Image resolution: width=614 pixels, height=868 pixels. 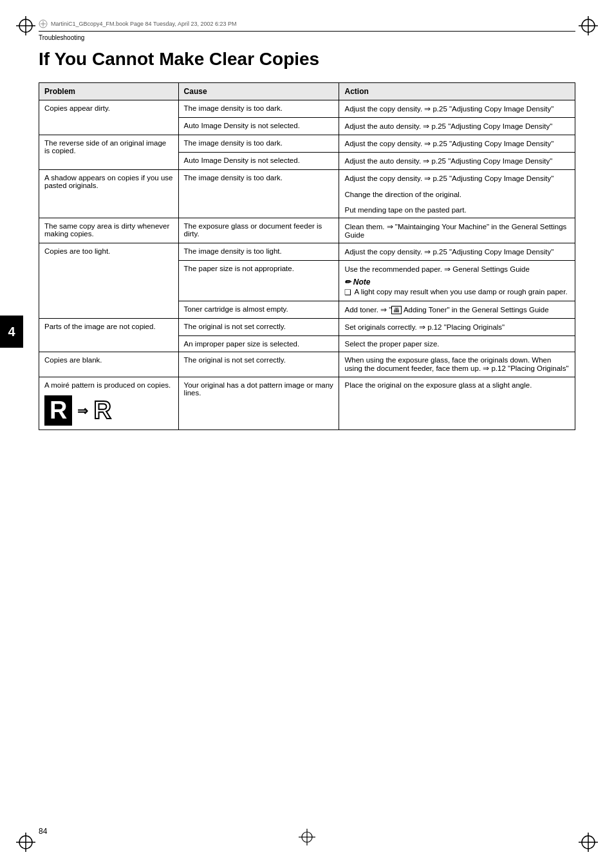 What do you see at coordinates (259, 91) in the screenshot?
I see `header-cause: Cause` at bounding box center [259, 91].